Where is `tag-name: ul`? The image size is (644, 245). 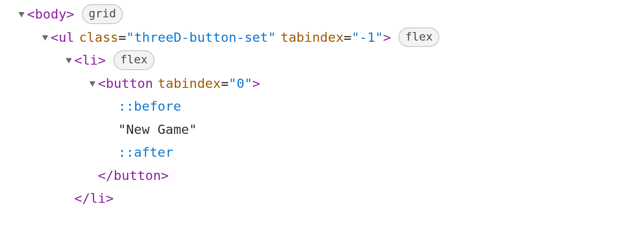 tag-name: ul is located at coordinates (67, 37).